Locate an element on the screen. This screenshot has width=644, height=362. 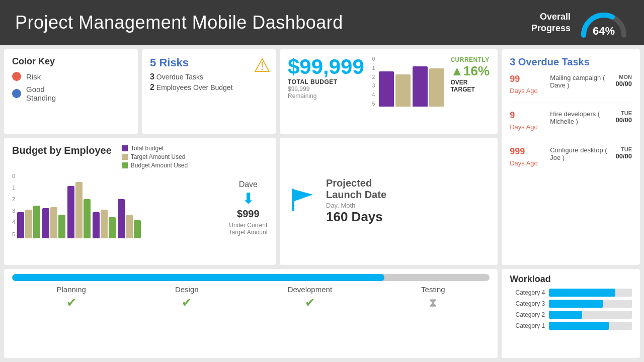
risks-title: 5 Risks is located at coordinates (209, 63).